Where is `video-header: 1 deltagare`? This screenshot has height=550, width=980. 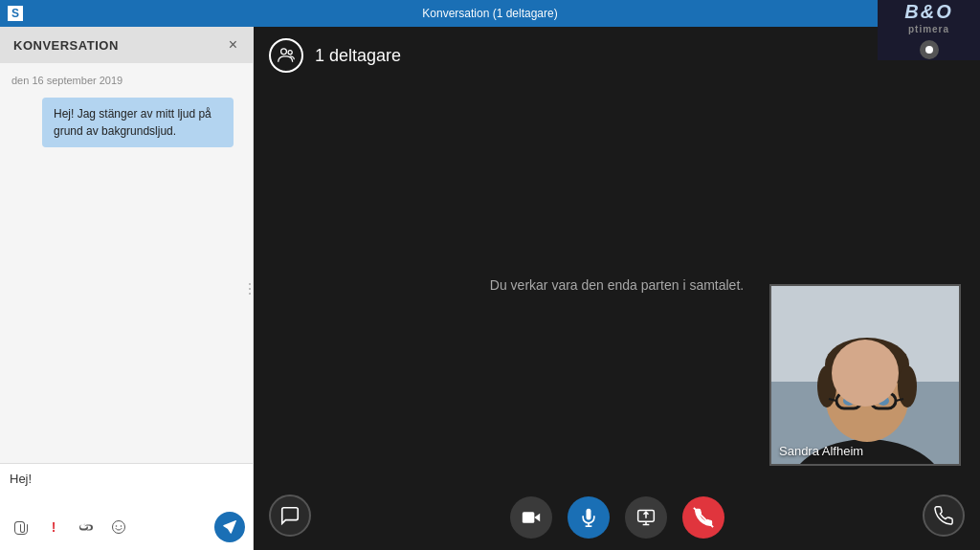
video-header: 1 deltagare is located at coordinates (616, 55).